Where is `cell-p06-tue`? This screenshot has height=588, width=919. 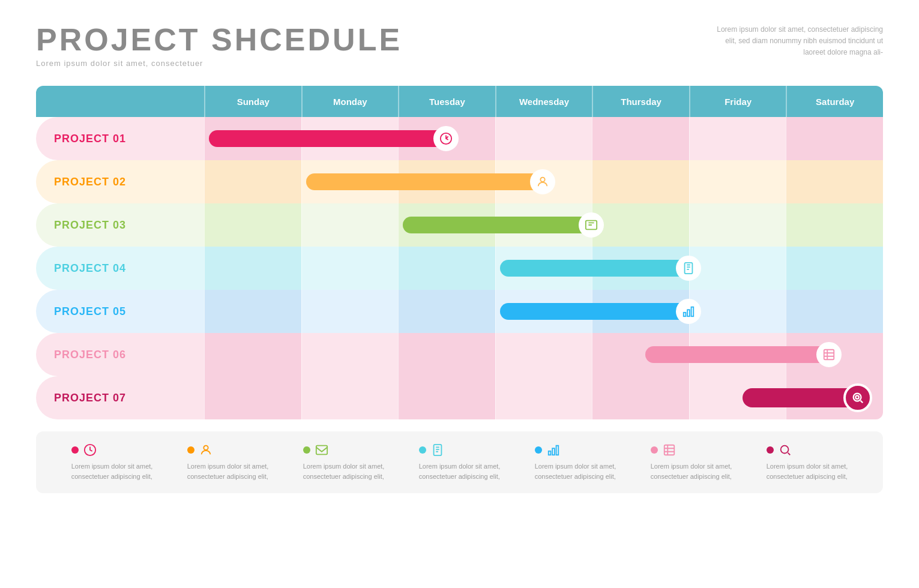
cell-p06-tue is located at coordinates (447, 355).